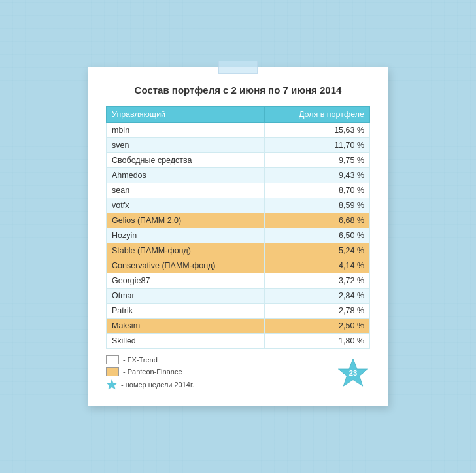 The image size is (476, 473). I want to click on manager-share: 2,84 %, so click(316, 296).